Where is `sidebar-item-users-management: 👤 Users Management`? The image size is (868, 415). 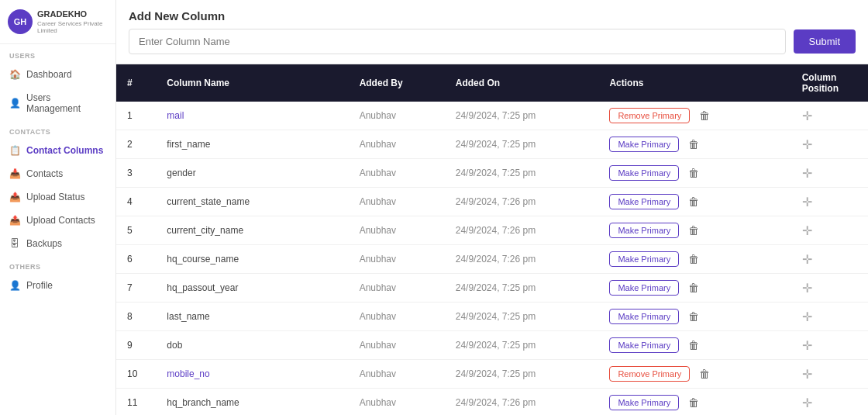 sidebar-item-users-management: 👤 Users Management is located at coordinates (57, 103).